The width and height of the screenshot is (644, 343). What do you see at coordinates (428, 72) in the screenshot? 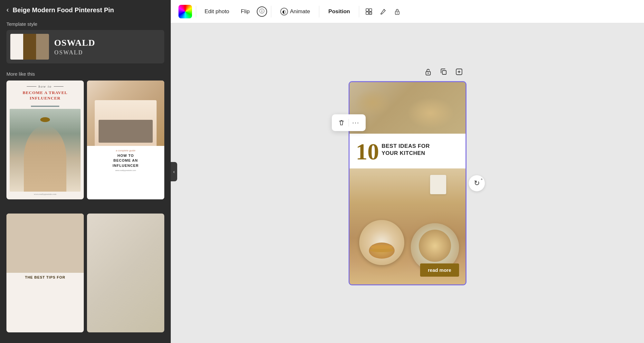
I see `pin-lock-icon` at bounding box center [428, 72].